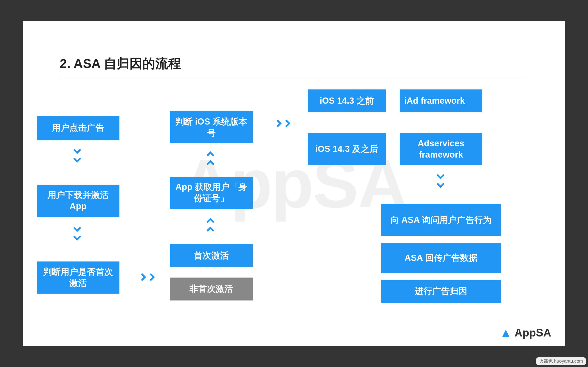 Image resolution: width=588 pixels, height=367 pixels. Describe the element at coordinates (211, 256) in the screenshot. I see `box-first-activation: 首次激活` at that location.